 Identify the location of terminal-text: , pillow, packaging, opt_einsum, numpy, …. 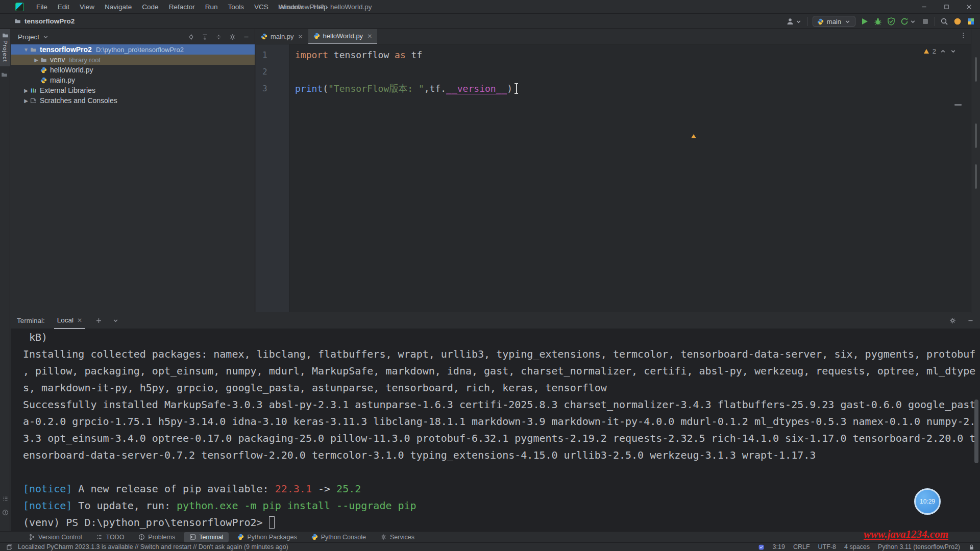
(499, 371).